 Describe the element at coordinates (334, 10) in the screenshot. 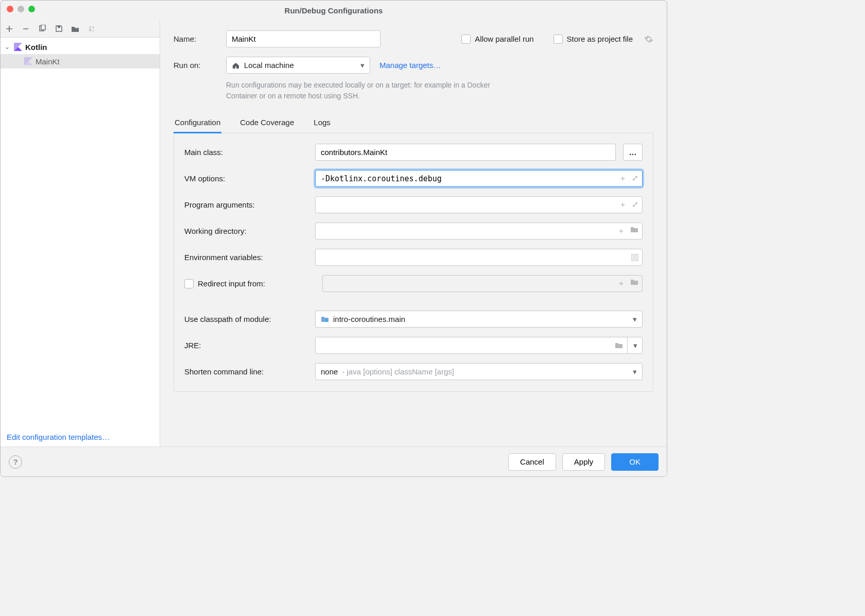

I see `titlebar: Run/Debug Configurations` at that location.